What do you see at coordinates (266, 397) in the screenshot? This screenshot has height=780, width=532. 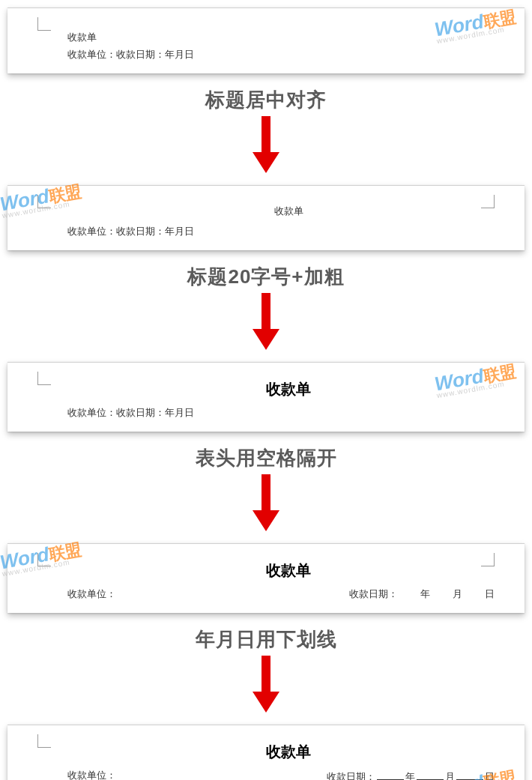 I see `panel-step2: Word联盟 www.wordlm.com 收款单 收款单位：收款日期：年月日` at bounding box center [266, 397].